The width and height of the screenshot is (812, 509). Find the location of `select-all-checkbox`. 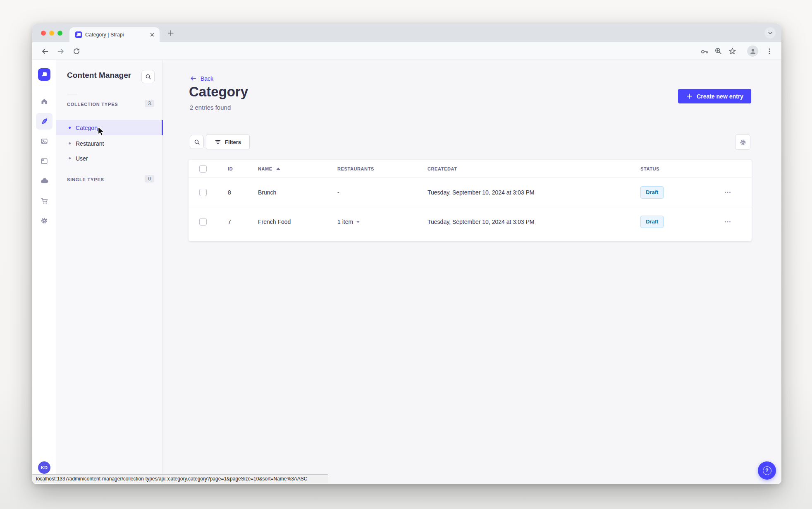

select-all-checkbox is located at coordinates (203, 169).